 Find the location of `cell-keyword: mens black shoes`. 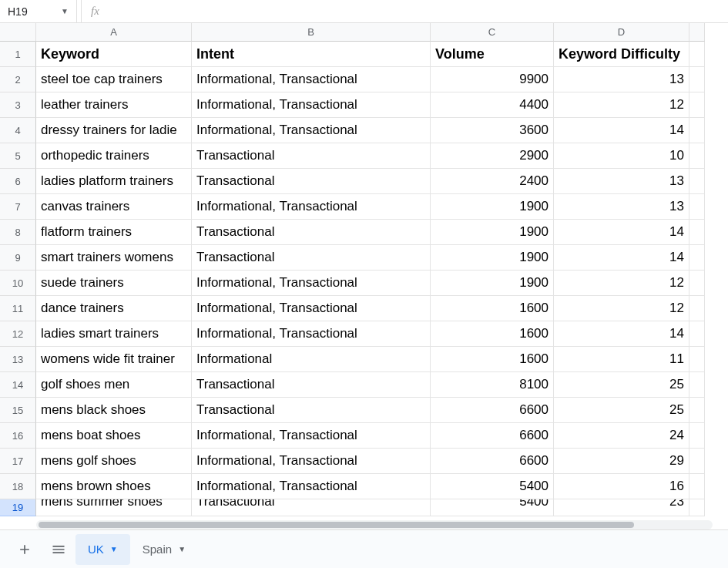

cell-keyword: mens black shoes is located at coordinates (114, 410).